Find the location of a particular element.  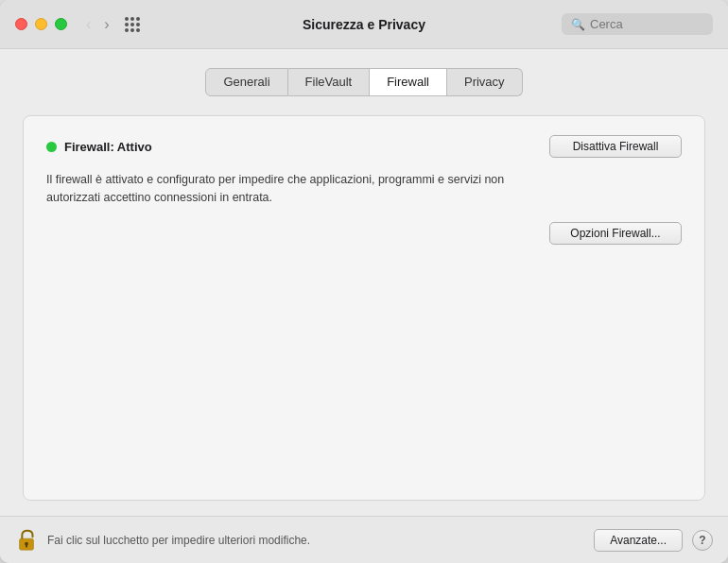

search-bar: 🔍 is located at coordinates (637, 25).